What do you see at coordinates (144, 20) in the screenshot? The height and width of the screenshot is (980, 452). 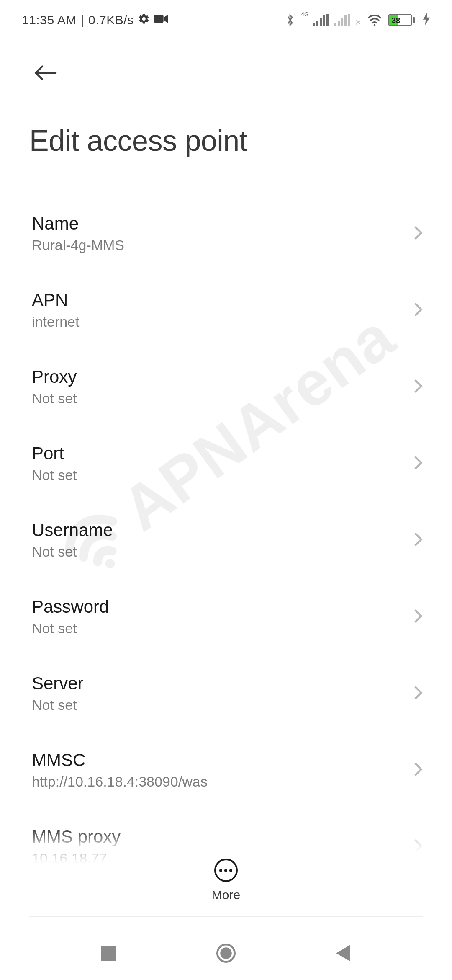 I see `gear-icon` at bounding box center [144, 20].